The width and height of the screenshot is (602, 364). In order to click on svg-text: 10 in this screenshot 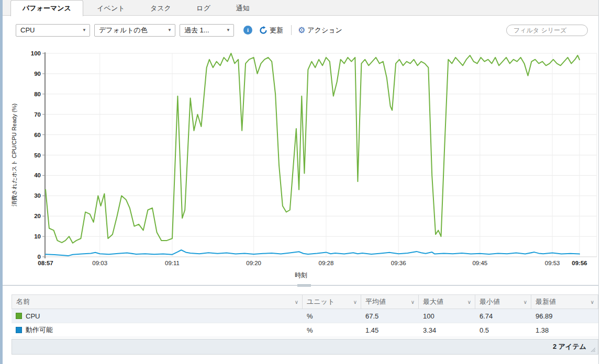, I will do `click(38, 236)`.